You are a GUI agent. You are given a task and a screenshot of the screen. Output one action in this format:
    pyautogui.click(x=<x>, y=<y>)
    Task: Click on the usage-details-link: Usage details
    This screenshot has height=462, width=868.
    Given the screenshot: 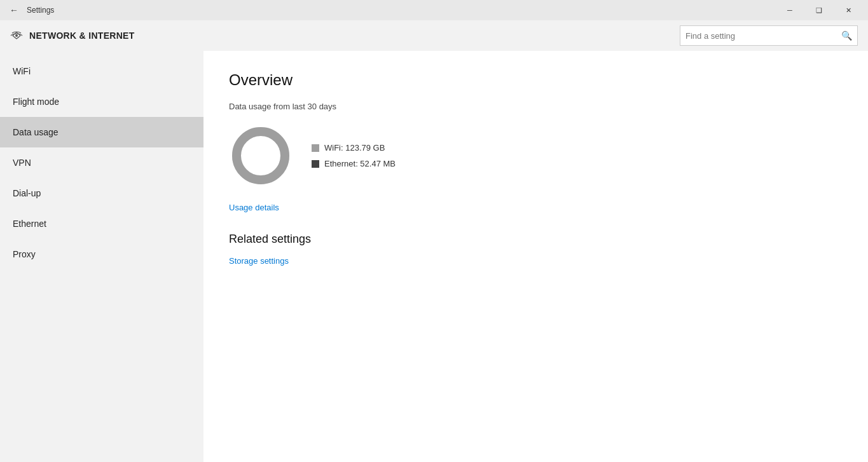 What is the action you would take?
    pyautogui.click(x=535, y=207)
    